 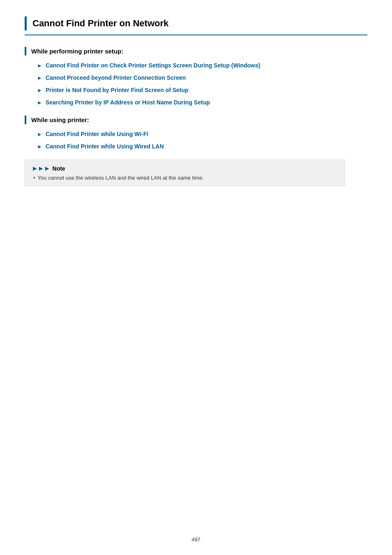 What do you see at coordinates (196, 120) in the screenshot?
I see `using-section-heading: While using printer:` at bounding box center [196, 120].